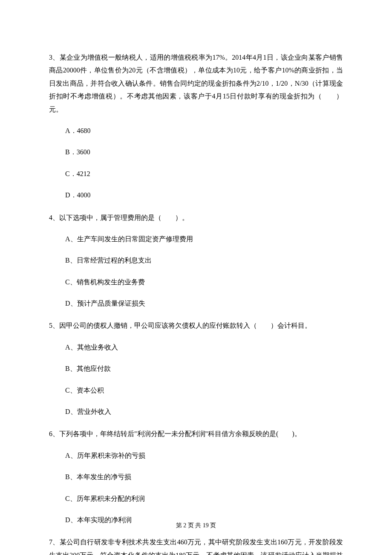 Image resolution: width=392 pixels, height=555 pixels. I want to click on question-7-number: 7、, so click(55, 542).